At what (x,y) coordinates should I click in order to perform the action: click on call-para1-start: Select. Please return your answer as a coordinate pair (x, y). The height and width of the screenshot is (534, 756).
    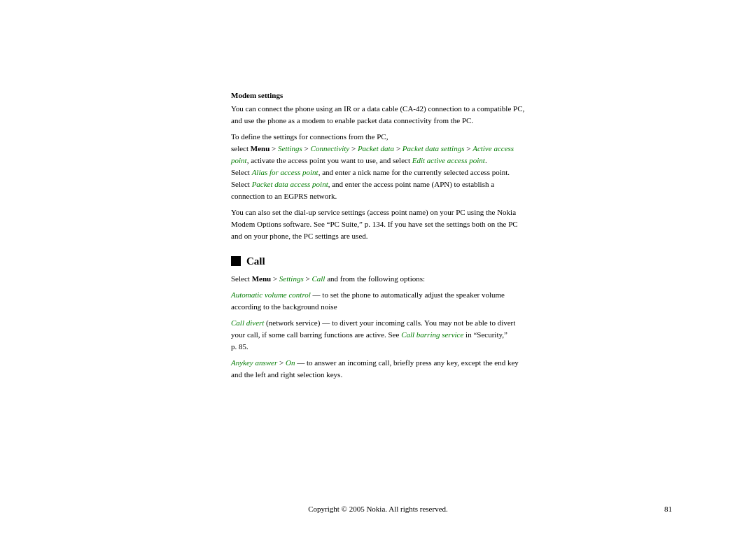
    Looking at the image, I should click on (241, 279).